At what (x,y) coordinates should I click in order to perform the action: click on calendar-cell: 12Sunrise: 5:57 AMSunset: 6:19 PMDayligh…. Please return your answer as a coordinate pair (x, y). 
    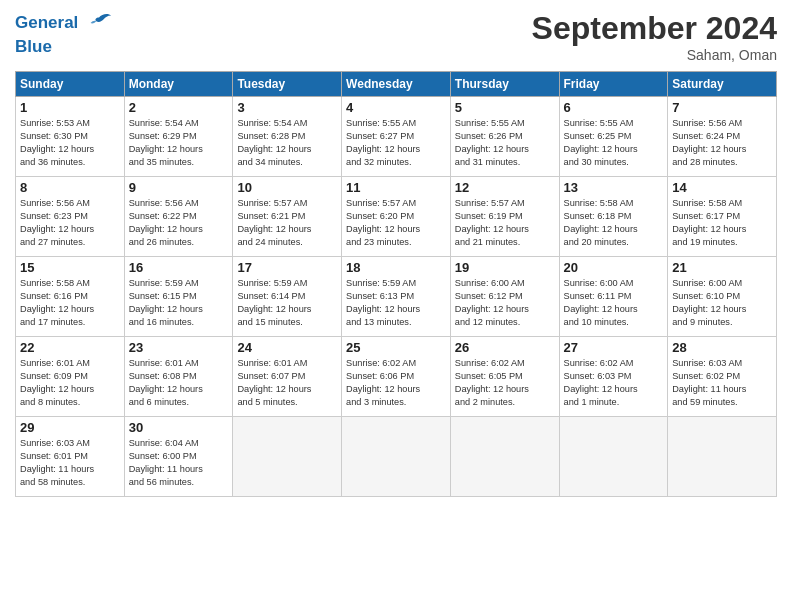
    Looking at the image, I should click on (504, 217).